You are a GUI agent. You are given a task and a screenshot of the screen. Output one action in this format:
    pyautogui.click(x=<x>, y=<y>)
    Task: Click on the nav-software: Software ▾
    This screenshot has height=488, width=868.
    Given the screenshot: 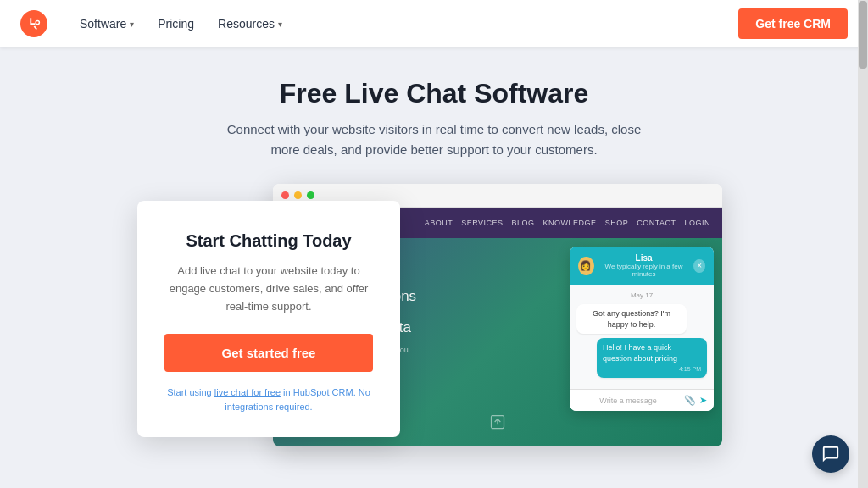 What is the action you would take?
    pyautogui.click(x=107, y=24)
    